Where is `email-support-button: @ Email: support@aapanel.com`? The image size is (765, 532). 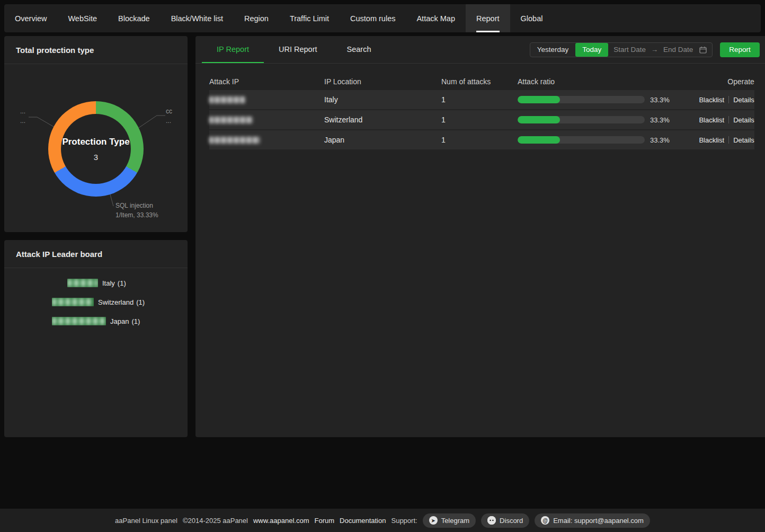
email-support-button: @ Email: support@aapanel.com is located at coordinates (592, 520).